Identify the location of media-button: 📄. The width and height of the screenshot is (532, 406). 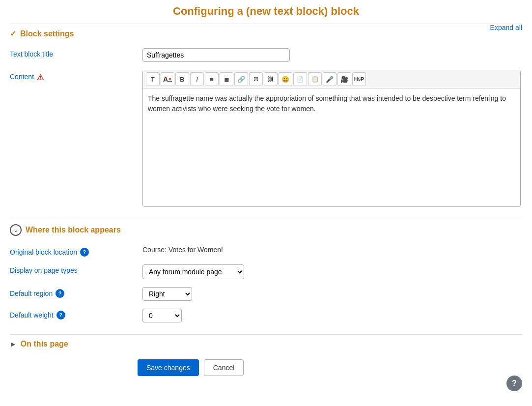
(300, 79).